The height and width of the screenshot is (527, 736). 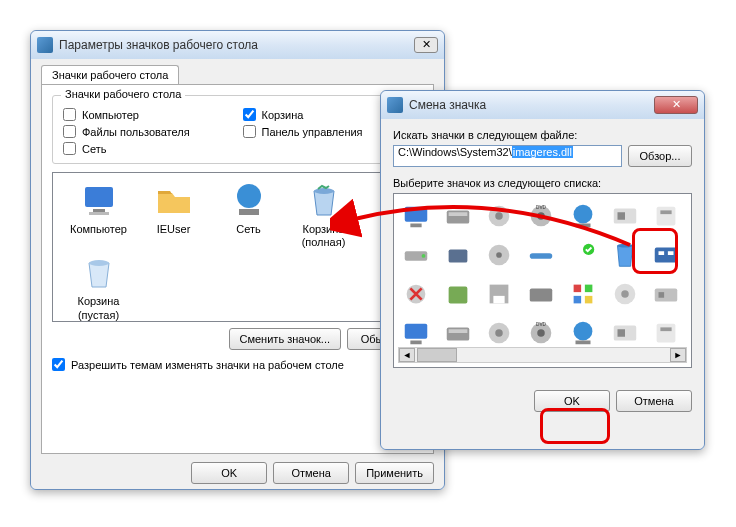 What do you see at coordinates (286, 339) in the screenshot?
I see `change-icon-button: Сменить значок...` at bounding box center [286, 339].